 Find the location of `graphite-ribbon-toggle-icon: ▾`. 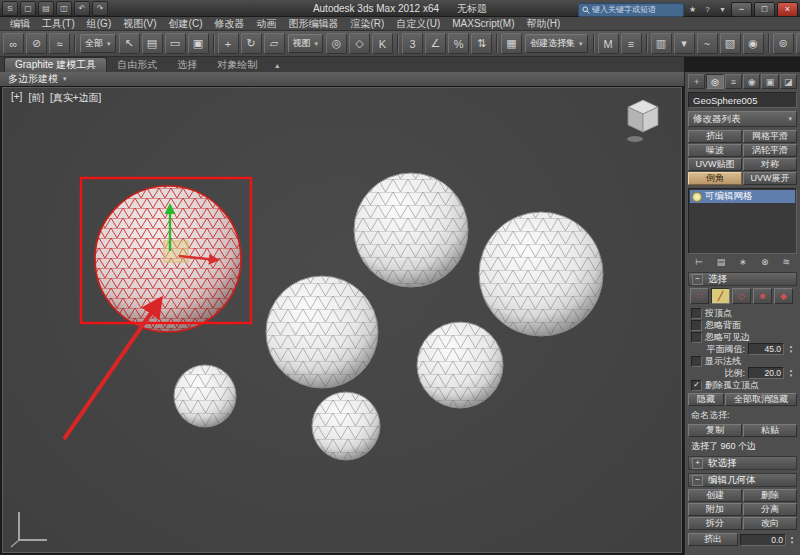

graphite-ribbon-toggle-icon: ▾ is located at coordinates (684, 44).